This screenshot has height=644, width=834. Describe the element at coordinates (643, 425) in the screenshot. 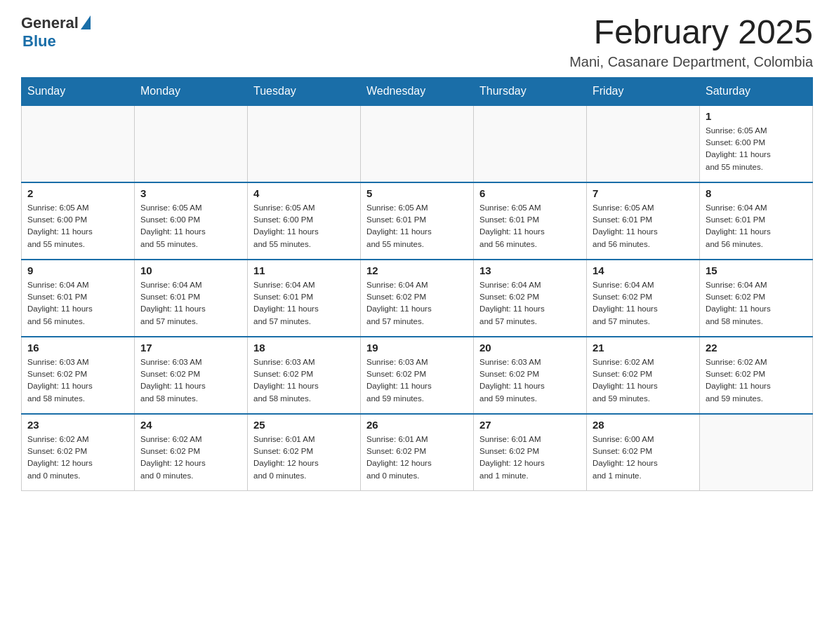

I see `day-number: 28` at that location.